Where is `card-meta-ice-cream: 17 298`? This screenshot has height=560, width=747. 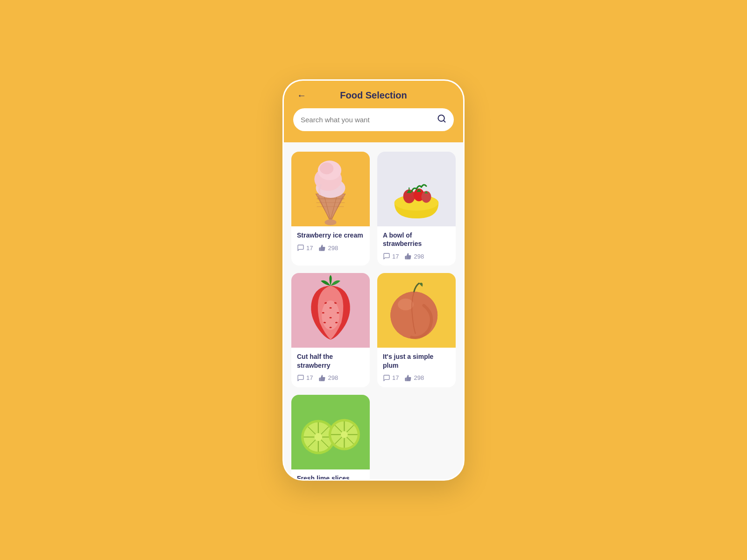 card-meta-ice-cream: 17 298 is located at coordinates (331, 248).